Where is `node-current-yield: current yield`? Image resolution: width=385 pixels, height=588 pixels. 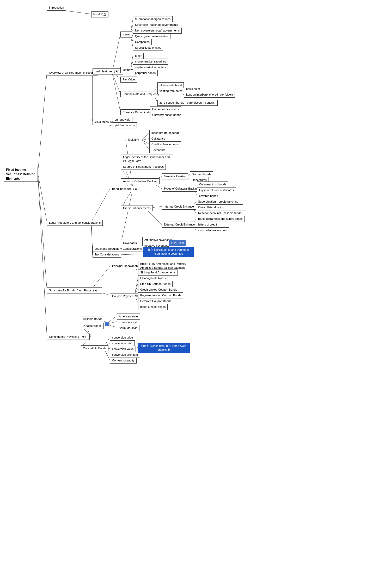
node-current-yield: current yield is located at coordinates (123, 120).